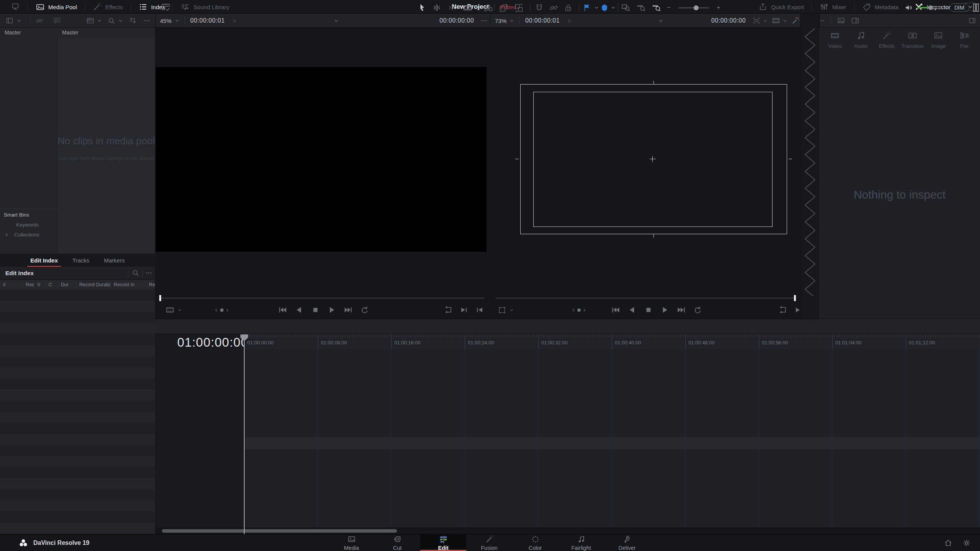  Describe the element at coordinates (502, 310) in the screenshot. I see `transform-mode-icon` at that location.